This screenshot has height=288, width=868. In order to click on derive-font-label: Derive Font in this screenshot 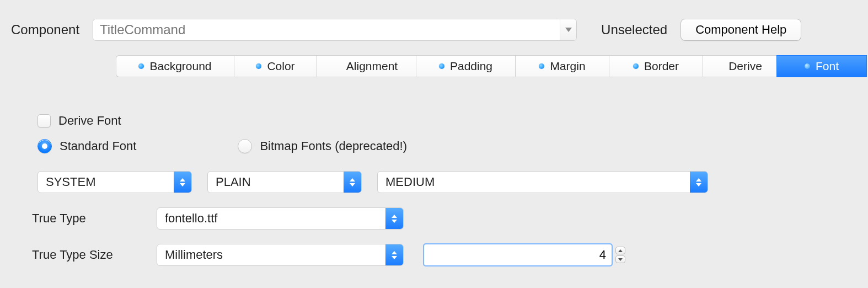, I will do `click(90, 121)`.